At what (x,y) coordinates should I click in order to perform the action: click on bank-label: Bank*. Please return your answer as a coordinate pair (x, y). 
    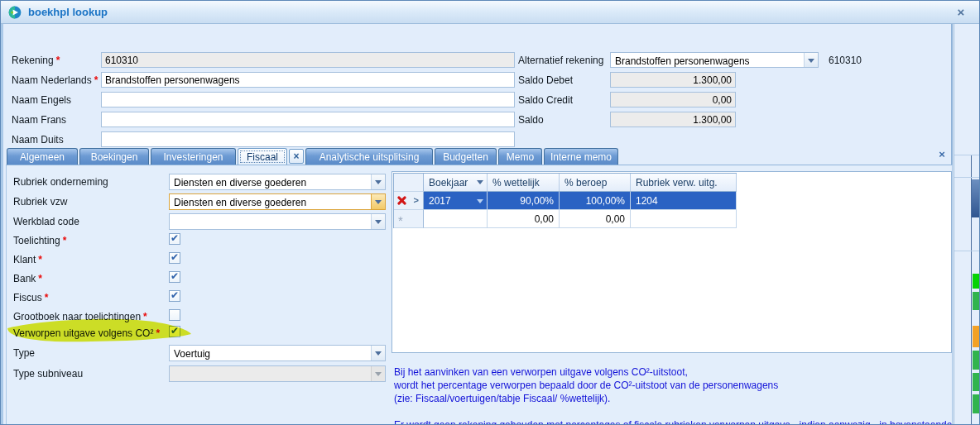
    Looking at the image, I should click on (28, 279).